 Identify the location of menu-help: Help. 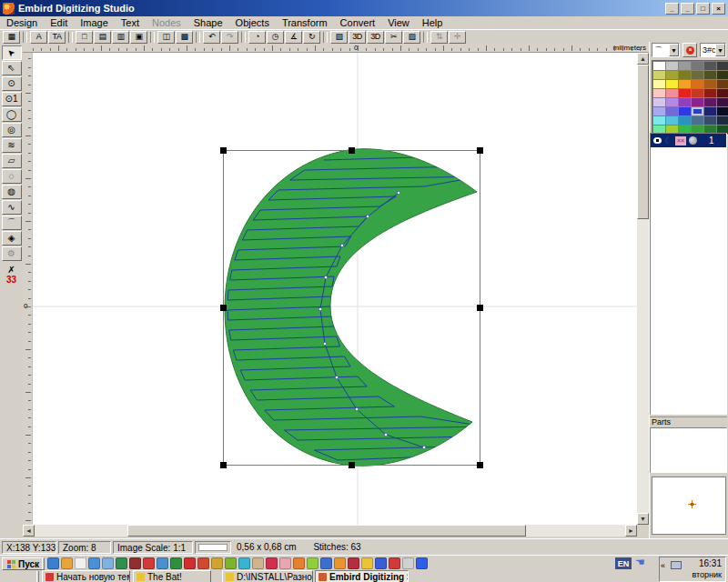
(433, 23).